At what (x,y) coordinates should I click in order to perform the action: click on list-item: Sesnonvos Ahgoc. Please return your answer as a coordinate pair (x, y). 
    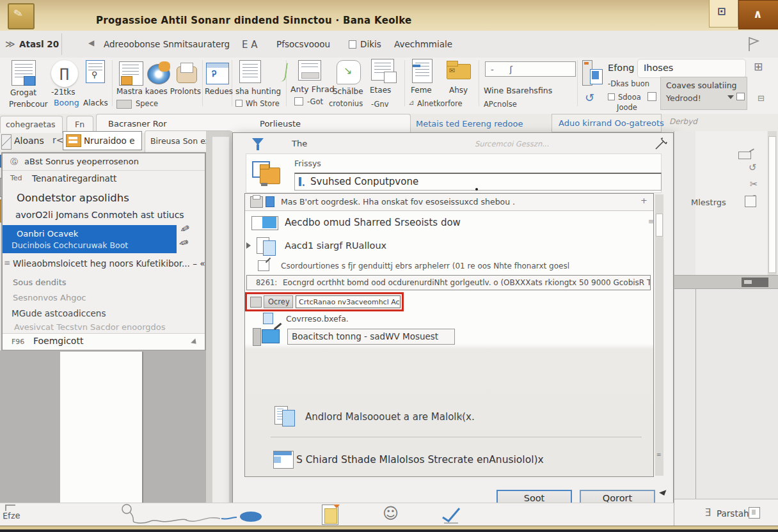
    Looking at the image, I should click on (50, 298).